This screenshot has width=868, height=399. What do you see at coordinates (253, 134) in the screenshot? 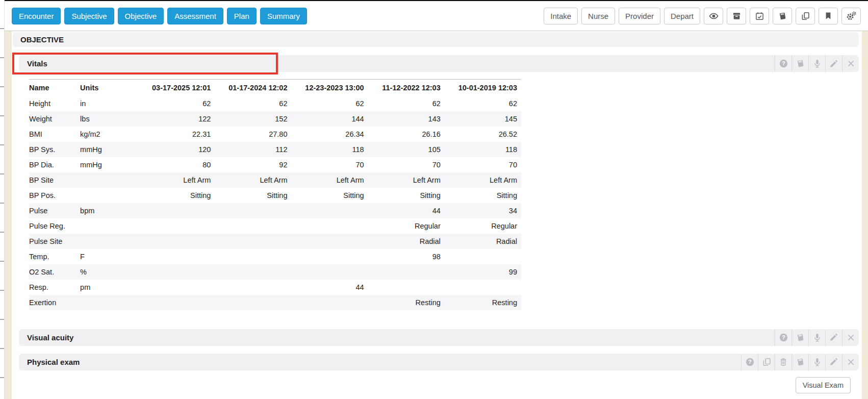
I see `vital-value: 27.80` at bounding box center [253, 134].